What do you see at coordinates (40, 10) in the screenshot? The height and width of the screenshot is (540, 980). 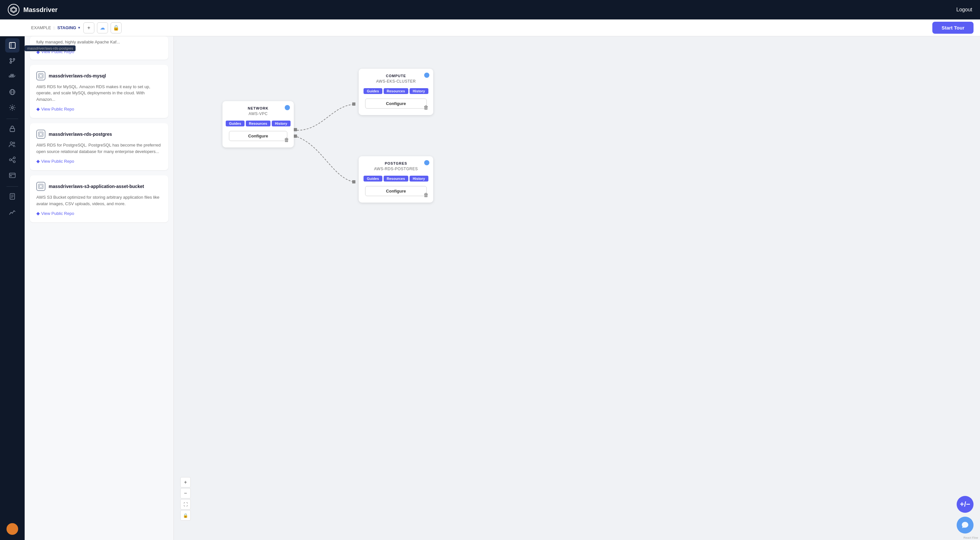 I see `navbar-title: Massdriver` at bounding box center [40, 10].